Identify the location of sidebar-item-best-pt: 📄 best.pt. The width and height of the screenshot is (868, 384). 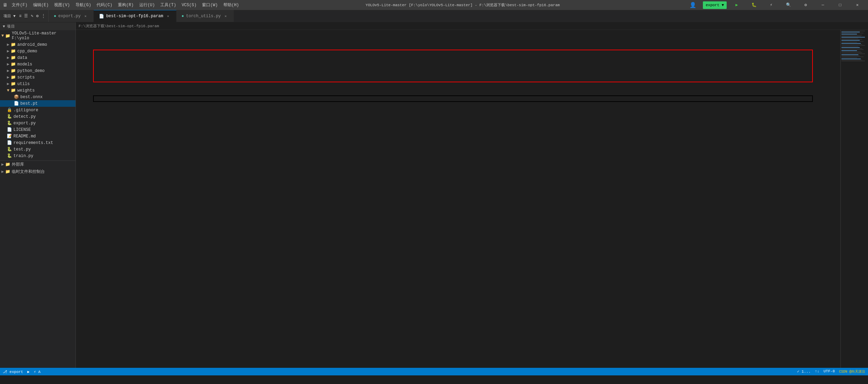
(38, 103).